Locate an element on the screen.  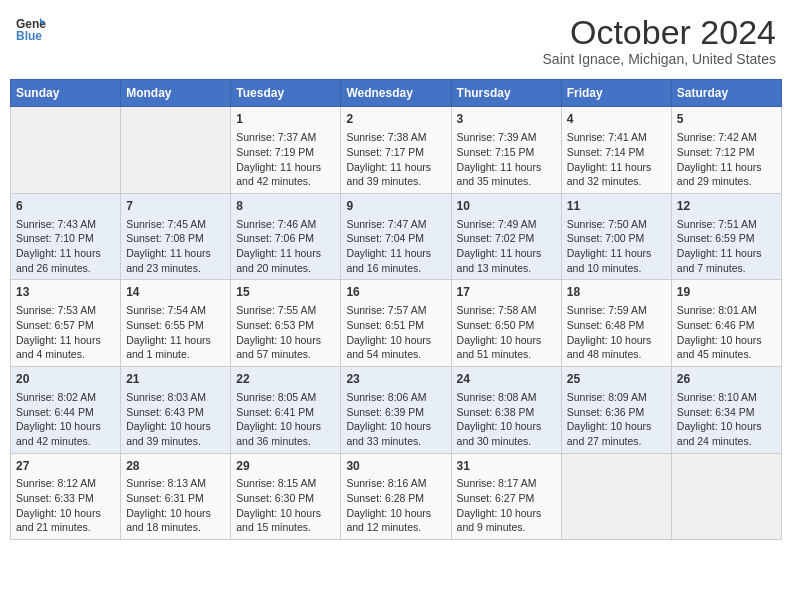
calendar-cell: 7Sunrise: 7:45 AM Sunset: 7:08 PM Daylig… is located at coordinates (176, 236).